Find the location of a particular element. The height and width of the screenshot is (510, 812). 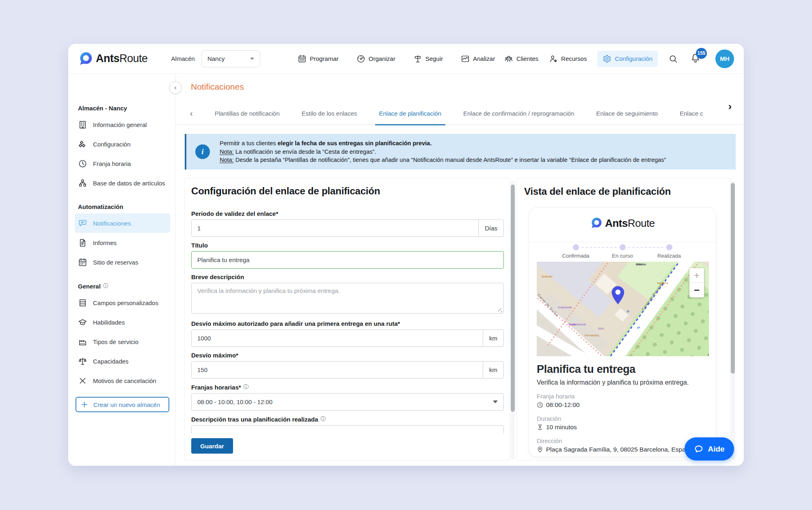

sidebar-item-capacidades: Capacidades is located at coordinates (123, 361).